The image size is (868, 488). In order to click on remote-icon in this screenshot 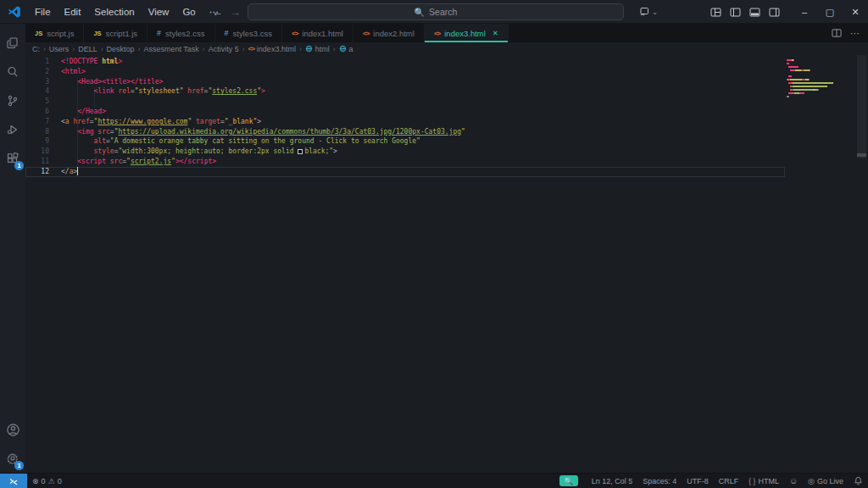, I will do `click(14, 481)`.